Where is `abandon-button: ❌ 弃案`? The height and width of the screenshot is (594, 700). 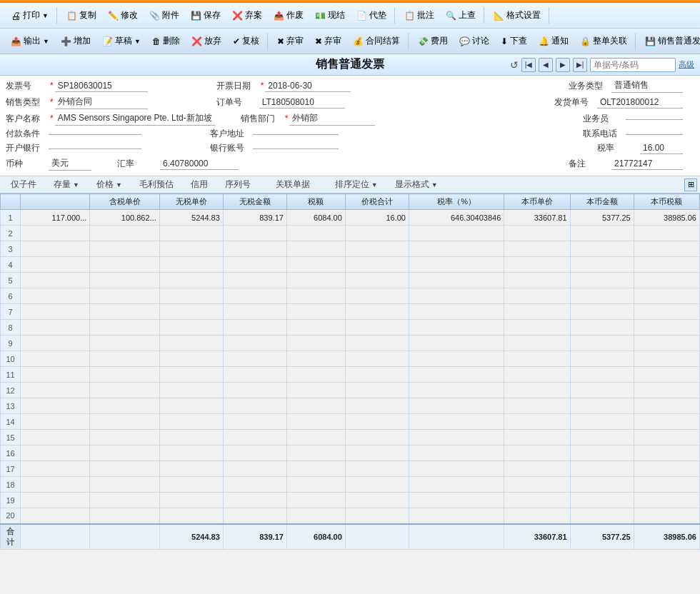 abandon-button: ❌ 弃案 is located at coordinates (247, 16).